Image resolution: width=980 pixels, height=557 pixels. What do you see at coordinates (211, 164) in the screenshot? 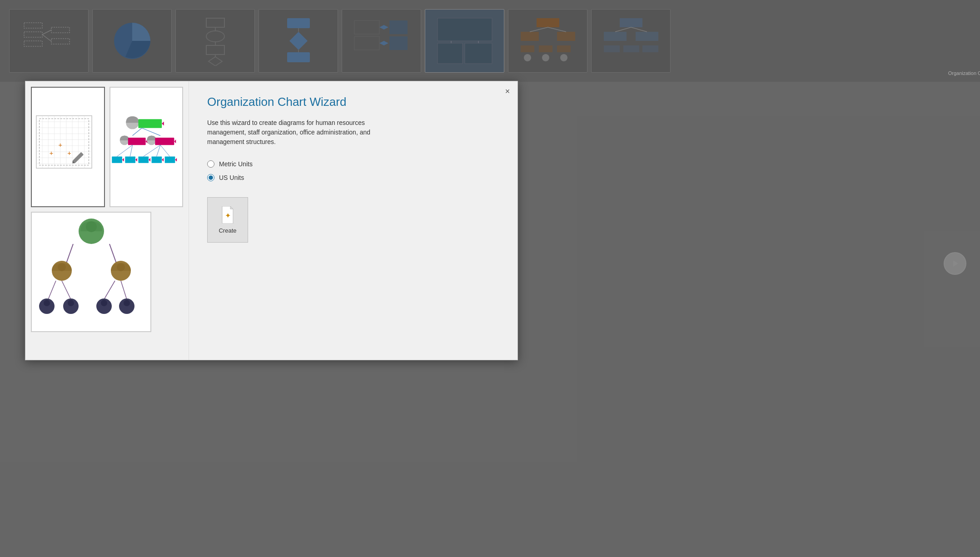
I see `metric-units-radio` at bounding box center [211, 164].